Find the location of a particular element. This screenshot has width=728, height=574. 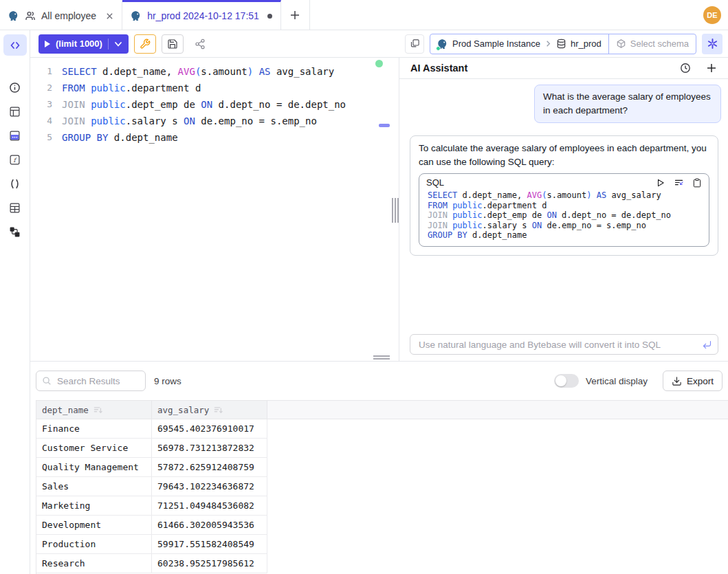

table-cell: 59917.551582408549 is located at coordinates (210, 544).